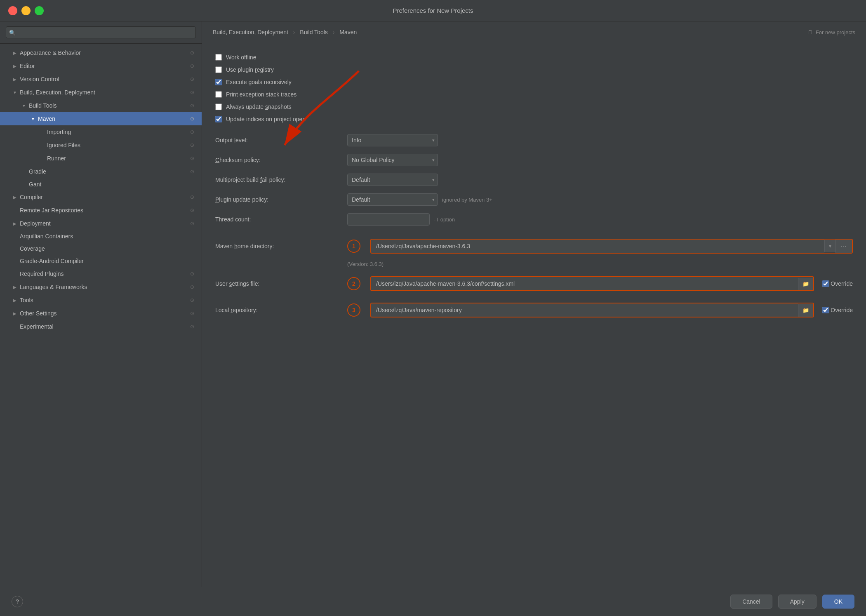 This screenshot has width=866, height=616. What do you see at coordinates (281, 246) in the screenshot?
I see `maven-home-label: Maven home directory:` at bounding box center [281, 246].